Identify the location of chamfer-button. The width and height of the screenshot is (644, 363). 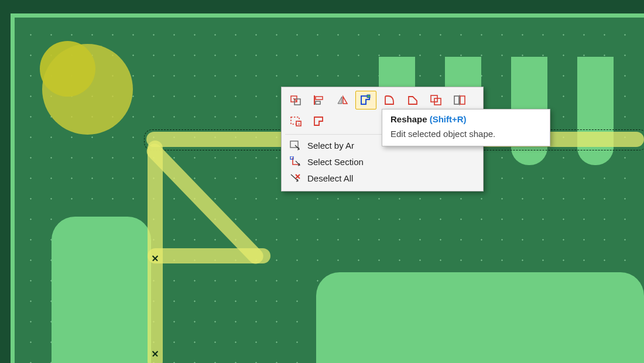
(413, 100).